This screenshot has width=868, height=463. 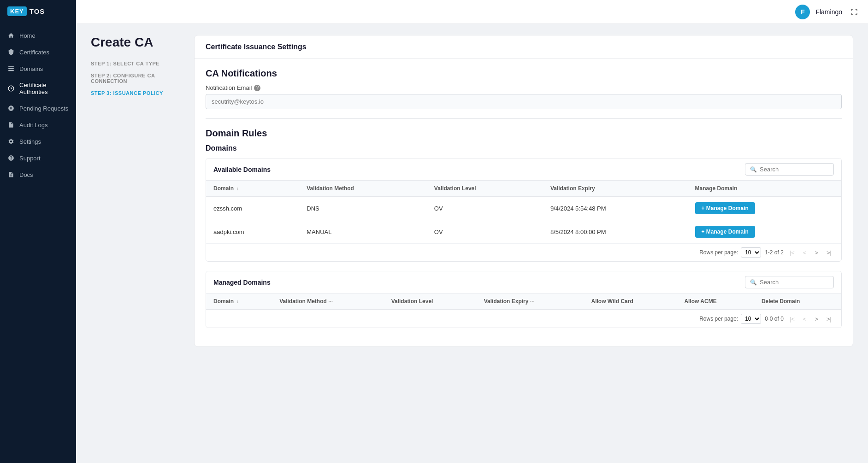 I want to click on sidebar-item-docs: Docs, so click(x=38, y=175).